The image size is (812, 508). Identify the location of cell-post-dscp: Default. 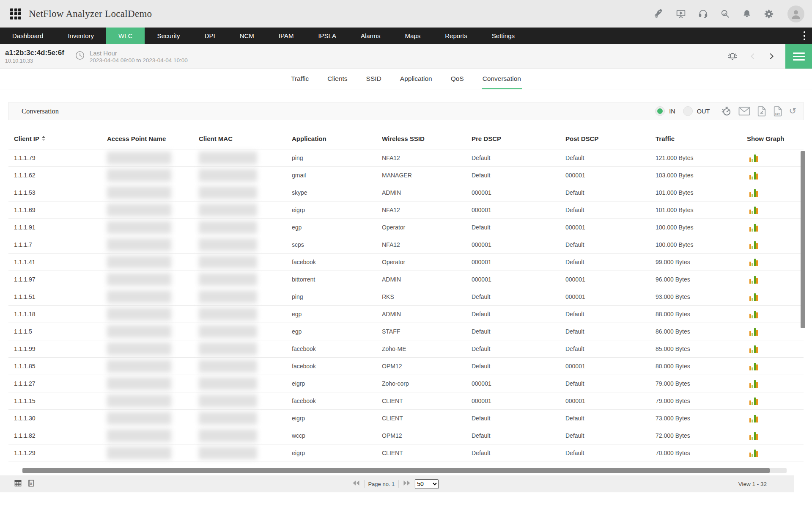
(611, 418).